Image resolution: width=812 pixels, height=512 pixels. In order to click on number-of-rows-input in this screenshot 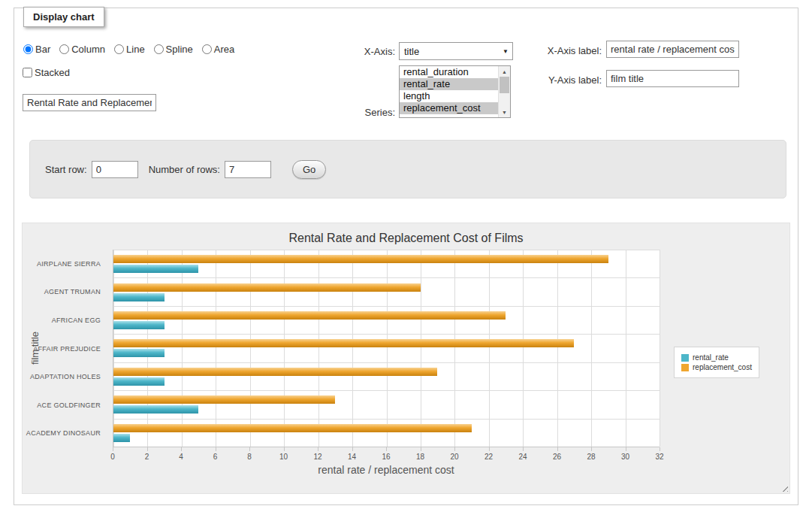, I will do `click(248, 170)`.